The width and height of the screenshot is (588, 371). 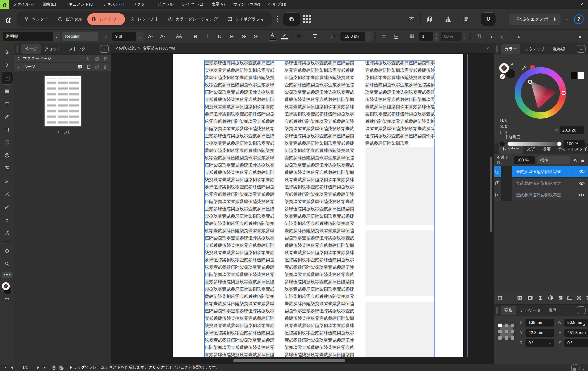 I want to click on tab-pages: ページ, so click(x=31, y=49).